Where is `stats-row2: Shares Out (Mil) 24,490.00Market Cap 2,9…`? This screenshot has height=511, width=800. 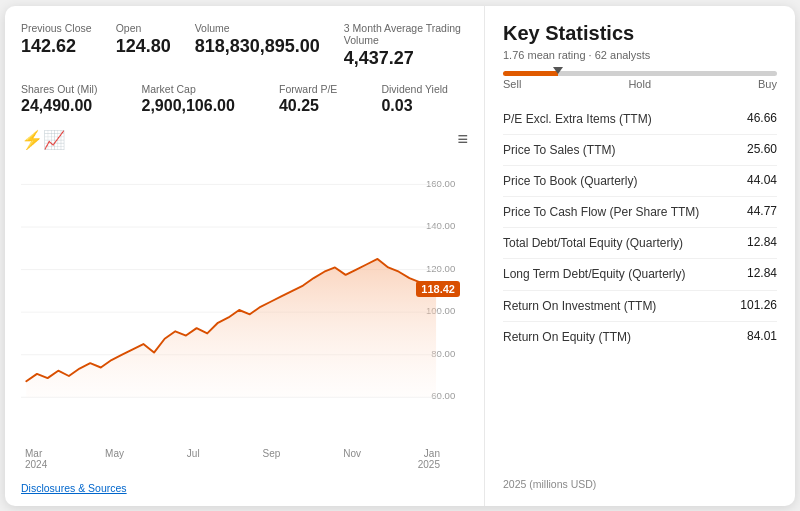
stats-row2: Shares Out (Mil) 24,490.00Market Cap 2,9… is located at coordinates (244, 99).